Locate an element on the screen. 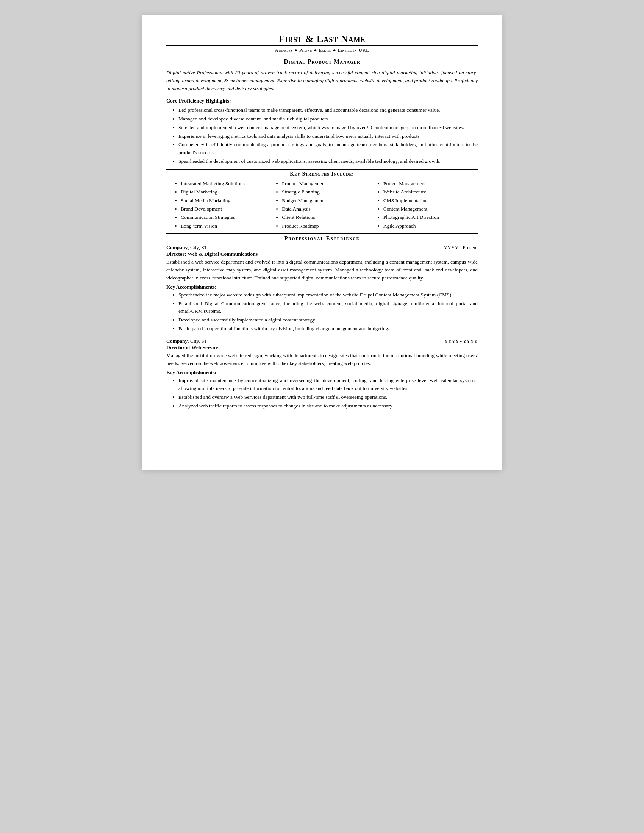  list-item: Digital Marketing is located at coordinates (226, 192).